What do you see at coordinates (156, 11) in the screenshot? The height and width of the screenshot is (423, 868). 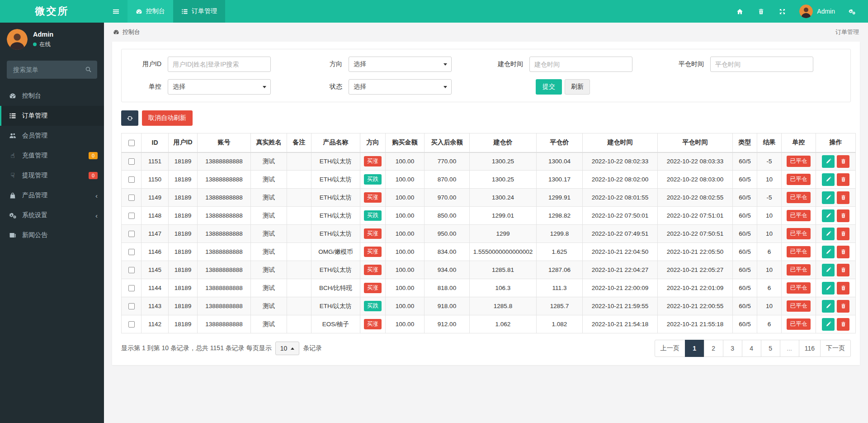 I see `nav-tab-label: 控制台` at bounding box center [156, 11].